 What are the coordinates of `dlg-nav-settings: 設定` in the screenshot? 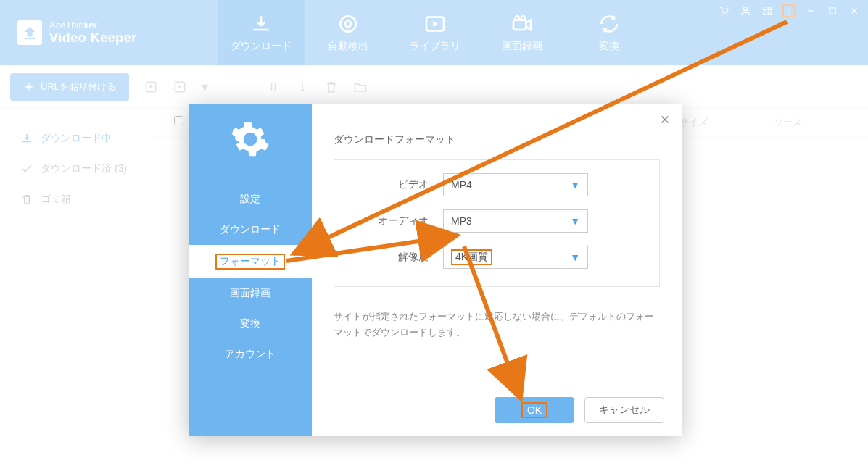 It's located at (250, 199).